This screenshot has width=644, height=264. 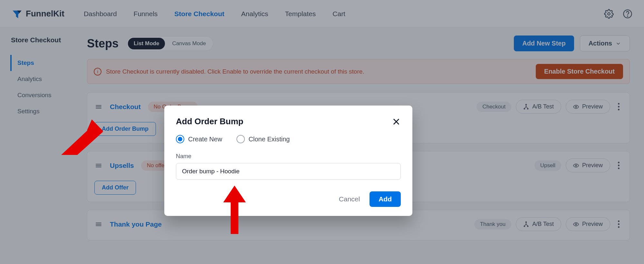 I want to click on radio-group: Create New Clone Existing, so click(x=288, y=139).